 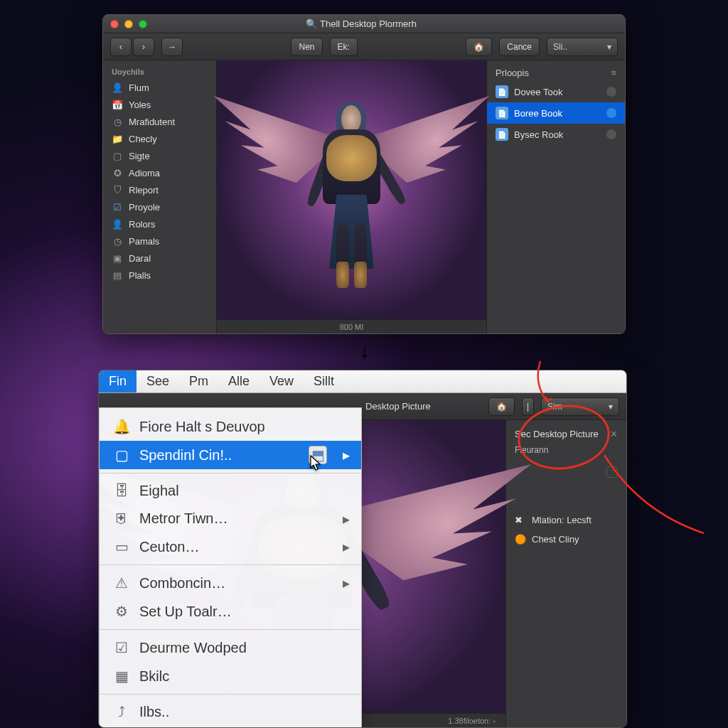 I want to click on sidebar-item: ▣Daral, so click(x=159, y=258).